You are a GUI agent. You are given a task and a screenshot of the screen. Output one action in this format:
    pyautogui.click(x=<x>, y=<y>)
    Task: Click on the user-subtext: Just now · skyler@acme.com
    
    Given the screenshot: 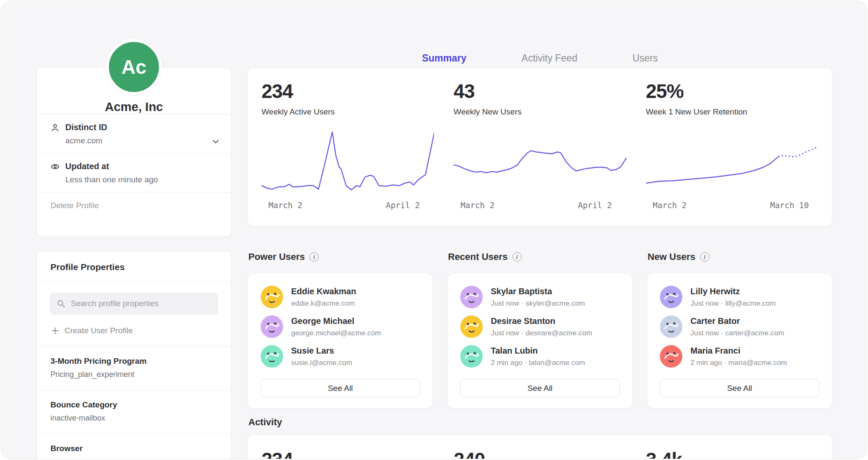 What is the action you would take?
    pyautogui.click(x=538, y=304)
    